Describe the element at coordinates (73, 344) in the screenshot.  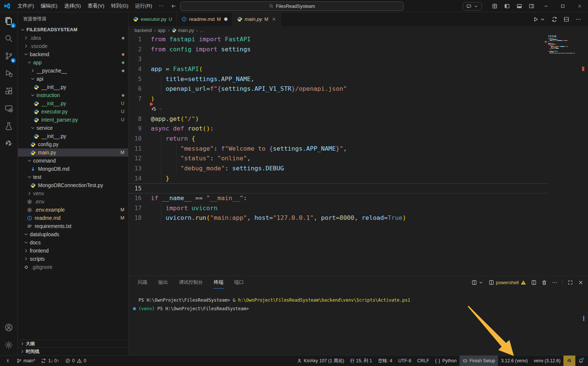
I see `section-outline: 大纲` at that location.